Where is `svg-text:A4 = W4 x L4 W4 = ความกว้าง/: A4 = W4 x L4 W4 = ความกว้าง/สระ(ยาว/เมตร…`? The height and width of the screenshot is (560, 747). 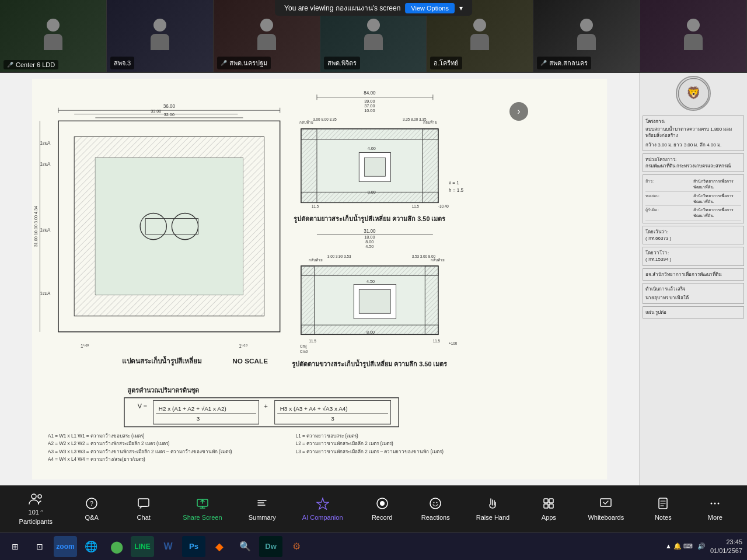
svg-text:A4 = W4 x L4 W4 = ความกว้าง/: A4 = W4 x L4 W4 = ความกว้าง/สระ(ยาว/เมตร… is located at coordinates (97, 460).